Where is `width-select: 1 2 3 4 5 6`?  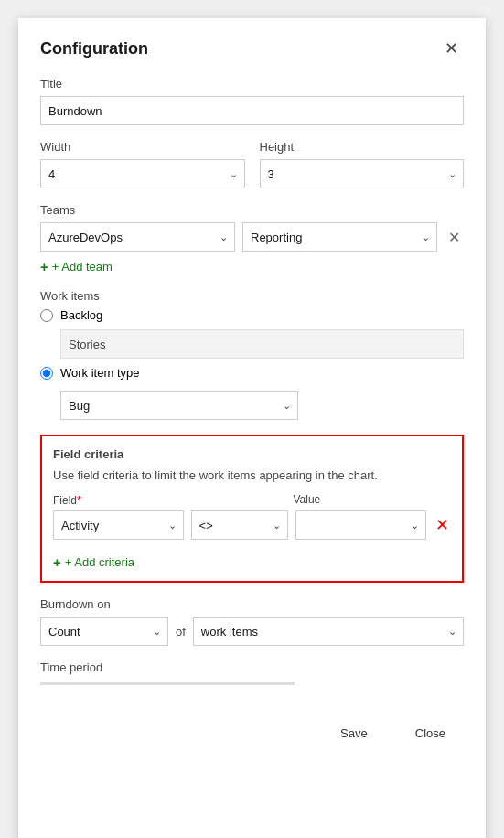 width-select: 1 2 3 4 5 6 is located at coordinates (143, 174).